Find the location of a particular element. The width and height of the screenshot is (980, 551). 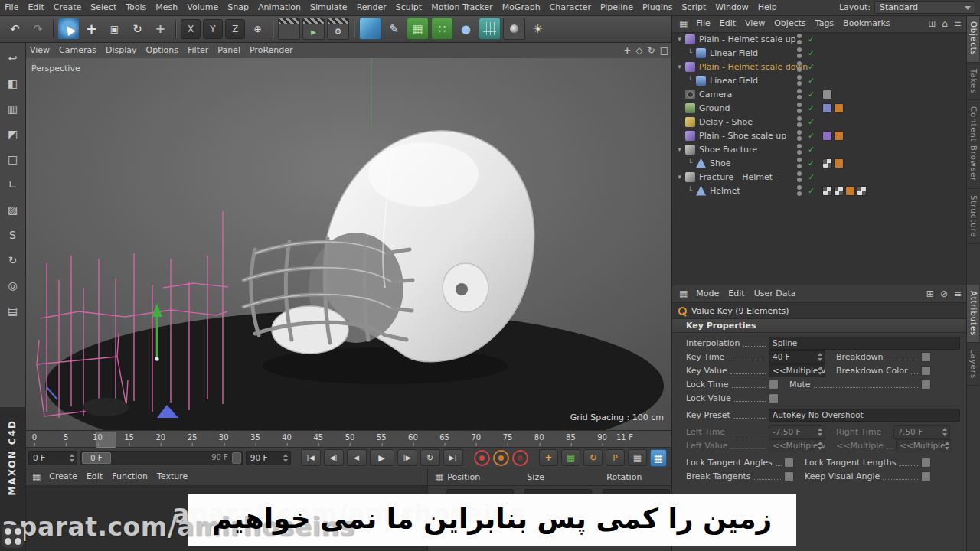

object-row: Camera✓ is located at coordinates (819, 94).